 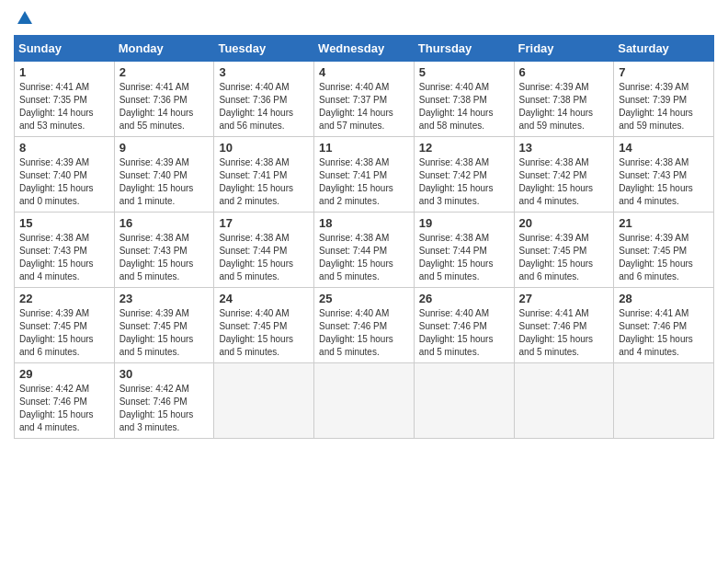 I want to click on day-info: Sunrise: 4:39 AM Sunset: 7:38 PM Dayligh…, so click(x=564, y=107).